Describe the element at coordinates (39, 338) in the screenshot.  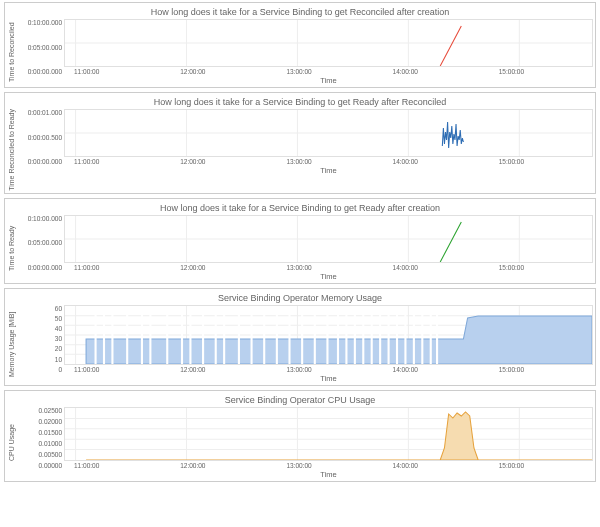
I see `y-tick: 30` at that location.